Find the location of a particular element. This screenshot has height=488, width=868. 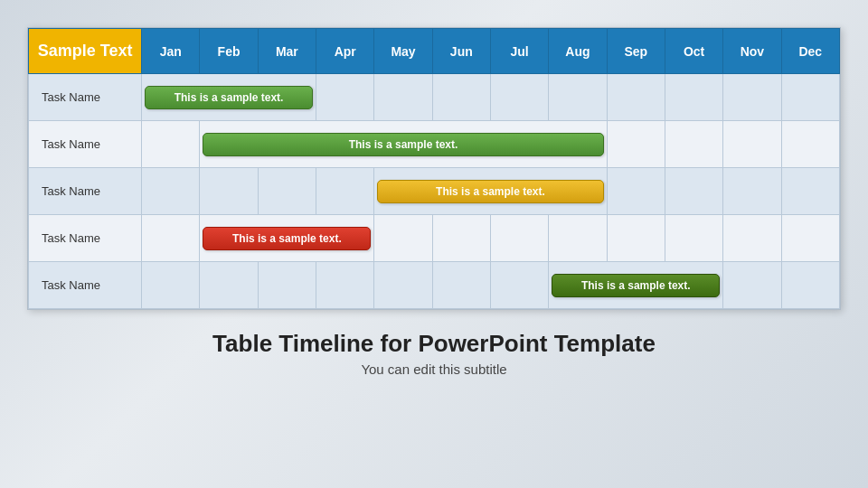

task-name-1: Task Name is located at coordinates (85, 98).